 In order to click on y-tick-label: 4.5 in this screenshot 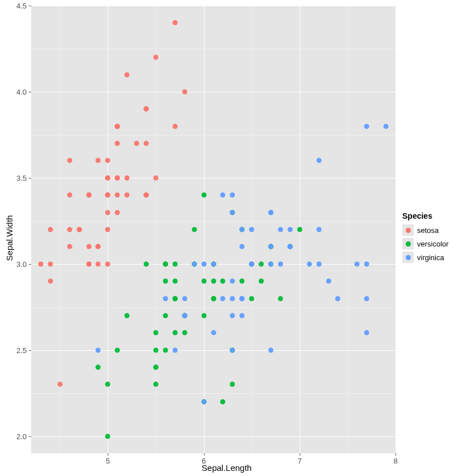, I will do `click(22, 6)`.